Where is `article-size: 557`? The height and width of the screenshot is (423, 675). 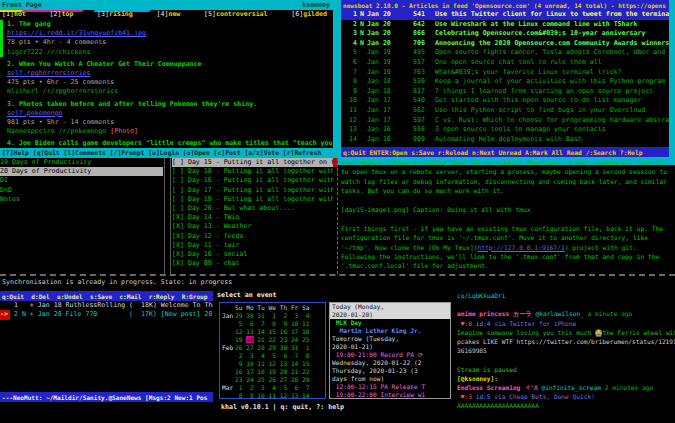
article-size: 557 is located at coordinates (414, 63).